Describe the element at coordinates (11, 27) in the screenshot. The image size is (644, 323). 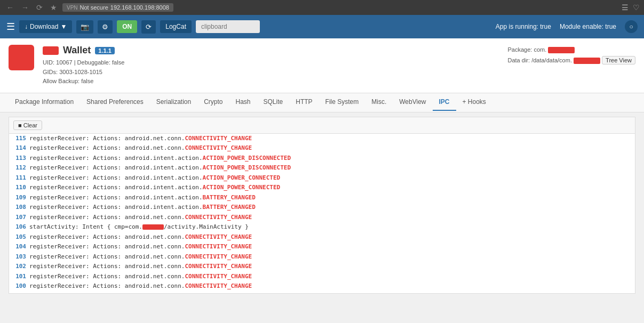
I see `hamburger-icon: ☰` at that location.